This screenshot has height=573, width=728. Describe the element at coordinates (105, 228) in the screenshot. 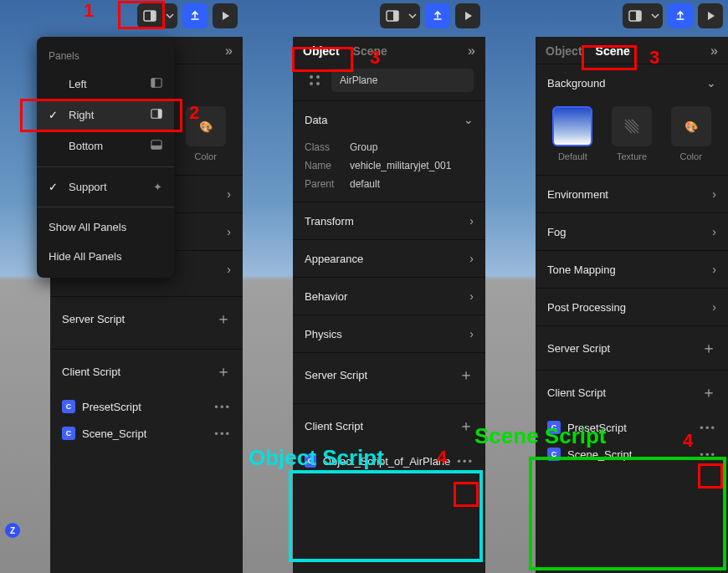

I see `dropdown-show-all: Show All Panels` at that location.